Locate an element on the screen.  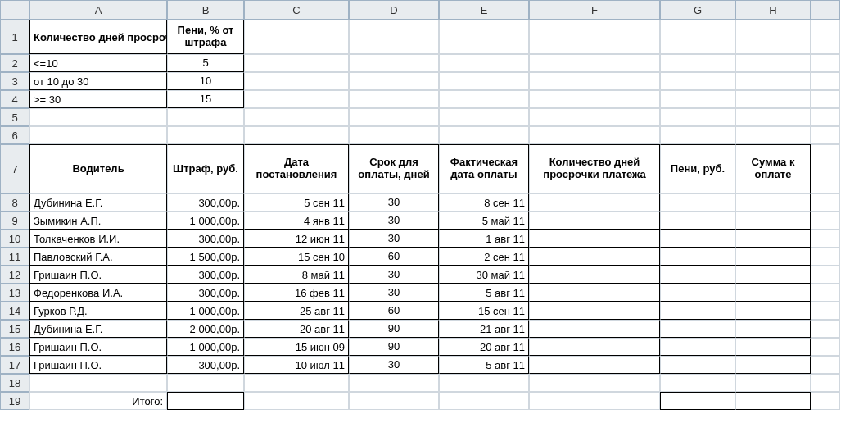
table-cell-r10-c3: 30 is located at coordinates (394, 239).